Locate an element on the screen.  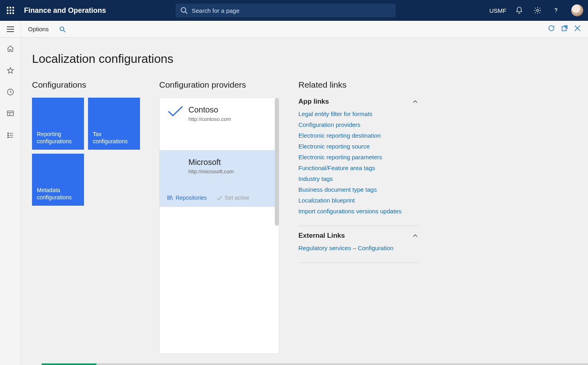
nav-recent is located at coordinates (10, 92).